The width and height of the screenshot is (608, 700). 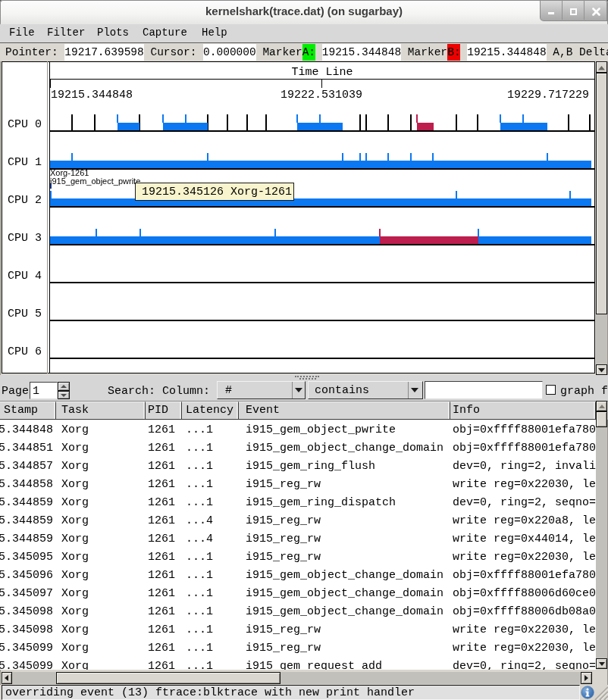 I want to click on svg-text: CPU 6, so click(x=24, y=352).